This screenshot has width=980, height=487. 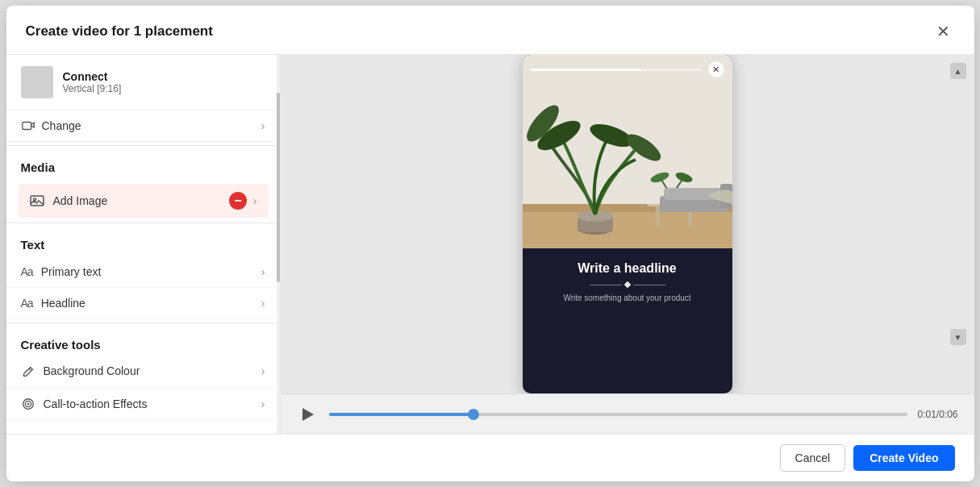 I want to click on placement-thumbnail, so click(x=37, y=82).